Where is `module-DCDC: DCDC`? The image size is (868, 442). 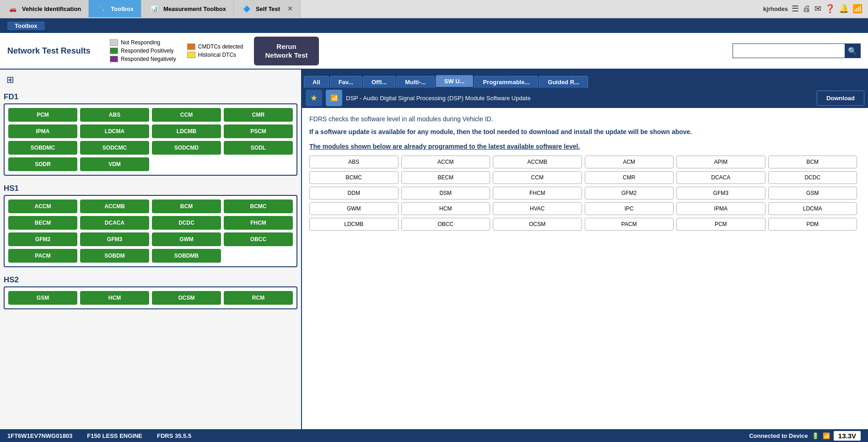 module-DCDC: DCDC is located at coordinates (187, 223).